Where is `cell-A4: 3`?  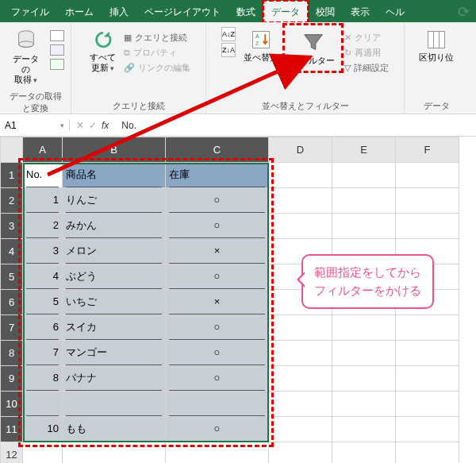 cell-A4: 3 is located at coordinates (43, 252).